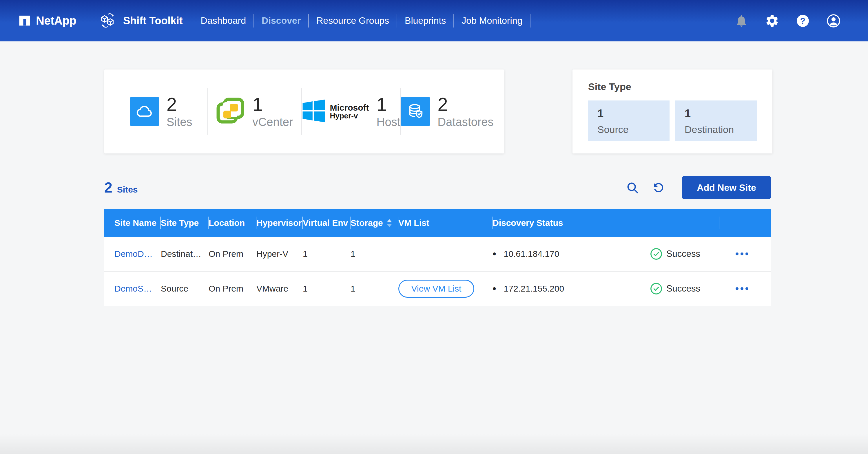  I want to click on sites-count: 2 Sites, so click(121, 188).